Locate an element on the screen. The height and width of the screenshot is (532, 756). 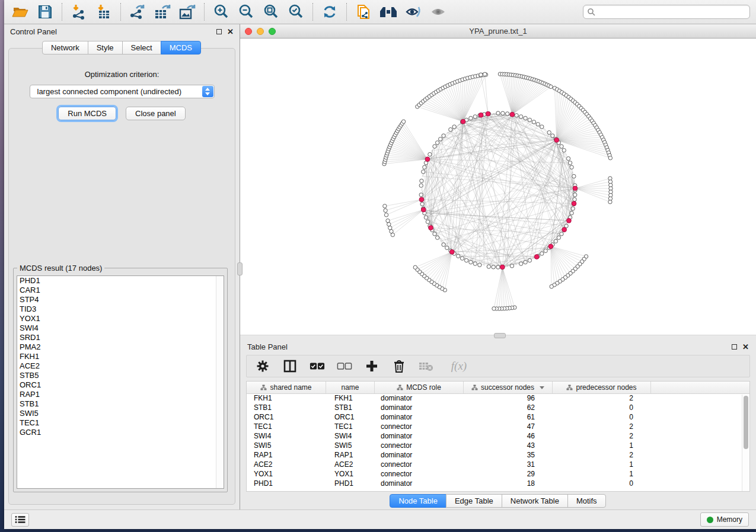
show-all-button is located at coordinates (438, 12).